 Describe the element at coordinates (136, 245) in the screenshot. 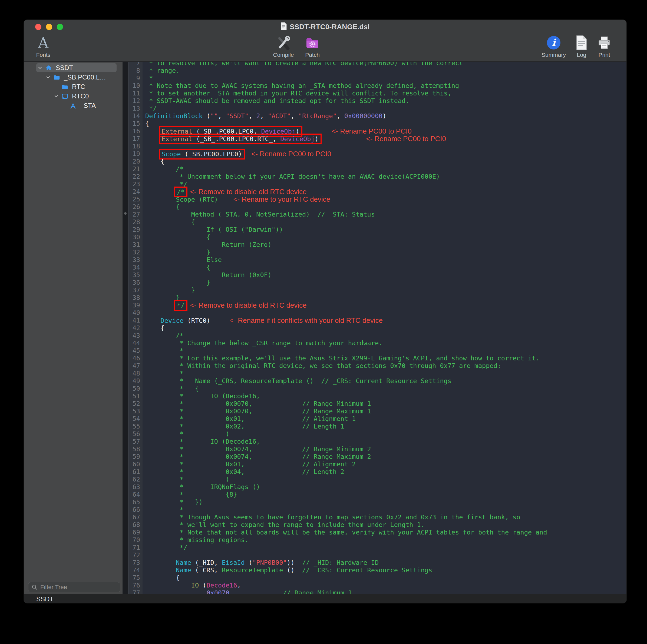

I see `line-number: 31` at that location.